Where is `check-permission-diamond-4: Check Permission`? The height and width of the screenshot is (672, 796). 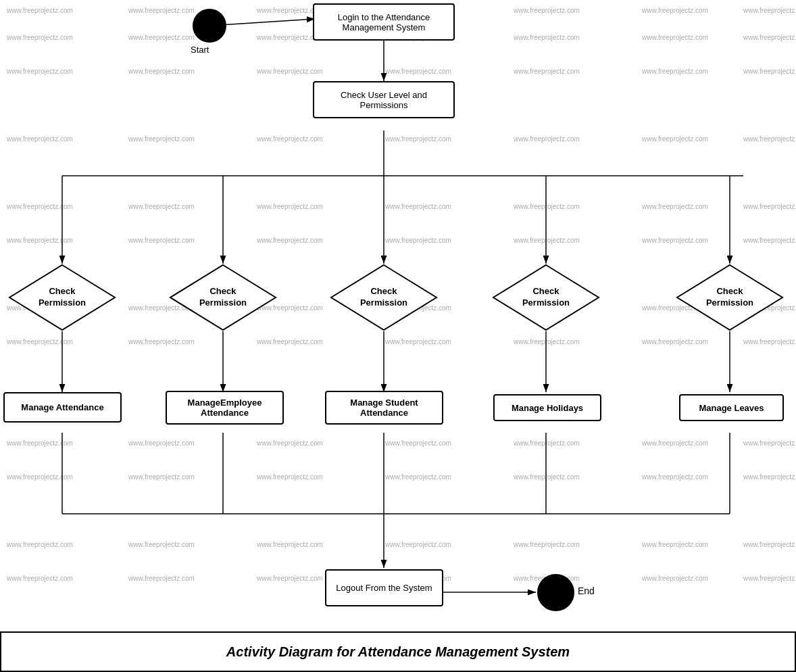 check-permission-diamond-4: Check Permission is located at coordinates (546, 297).